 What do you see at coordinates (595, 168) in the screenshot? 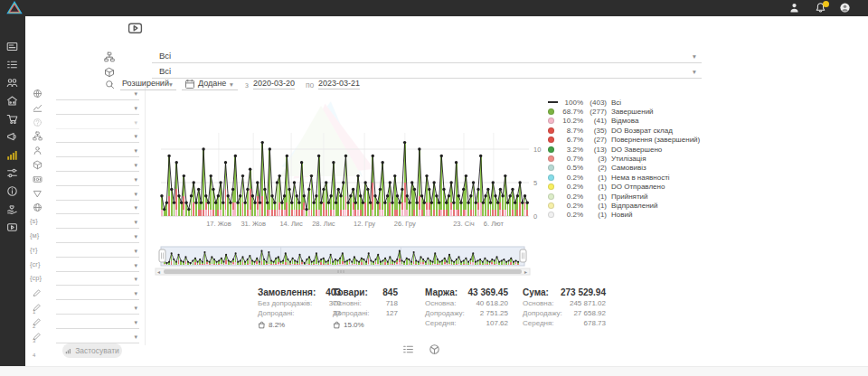
I see `legend-count: (2)` at bounding box center [595, 168].